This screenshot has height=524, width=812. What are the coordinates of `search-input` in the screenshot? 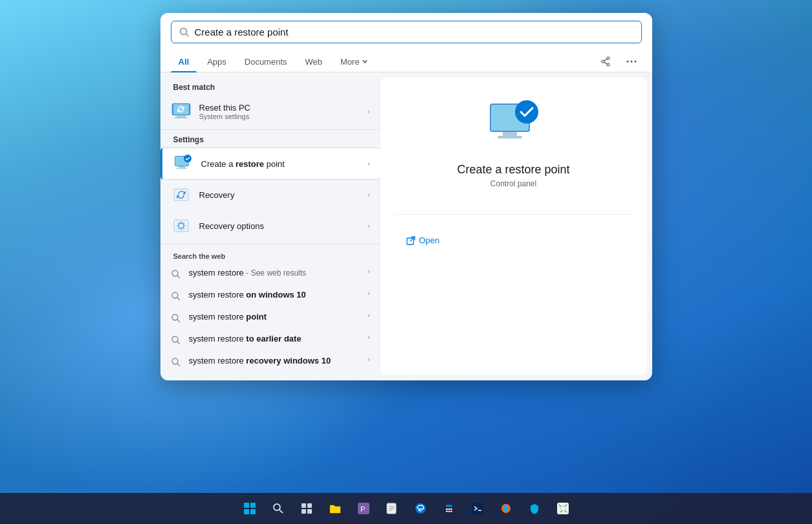 It's located at (414, 32).